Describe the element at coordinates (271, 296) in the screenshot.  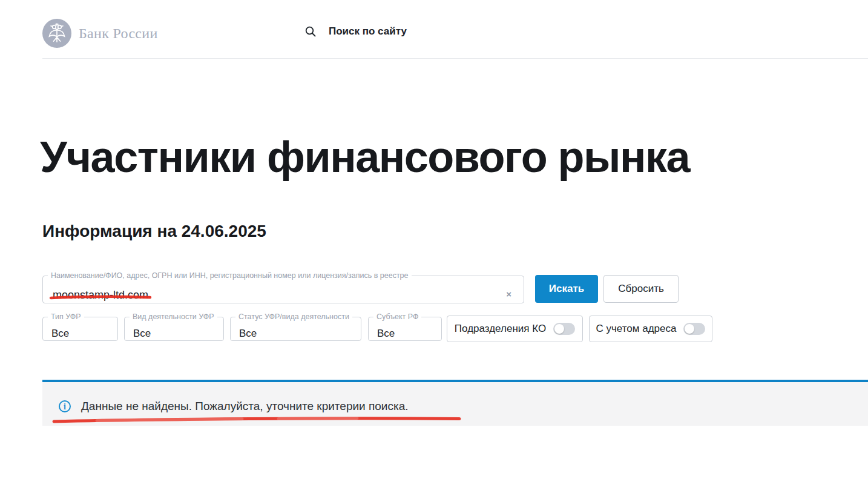
I see `query-input` at that location.